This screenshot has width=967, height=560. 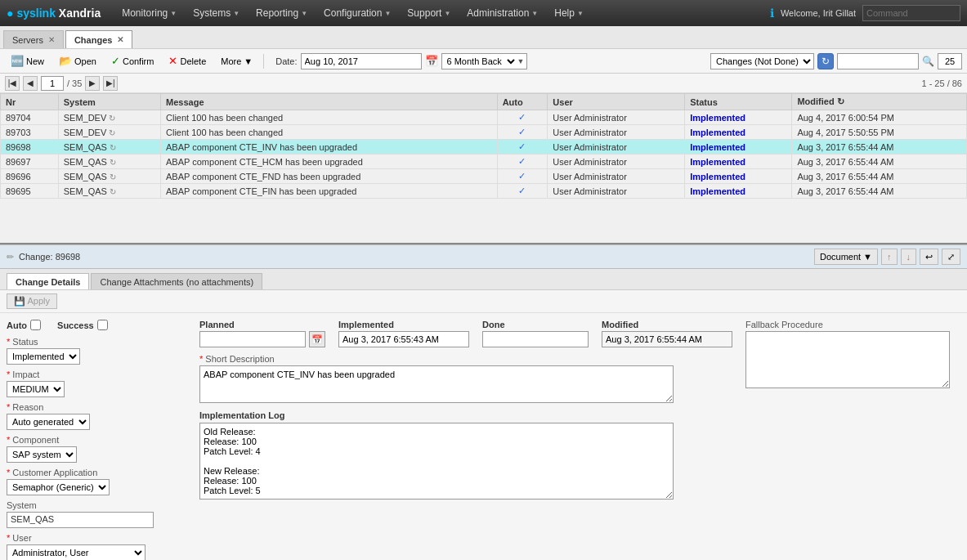 What do you see at coordinates (47, 281) in the screenshot?
I see `tab-change-details: Change Details` at bounding box center [47, 281].